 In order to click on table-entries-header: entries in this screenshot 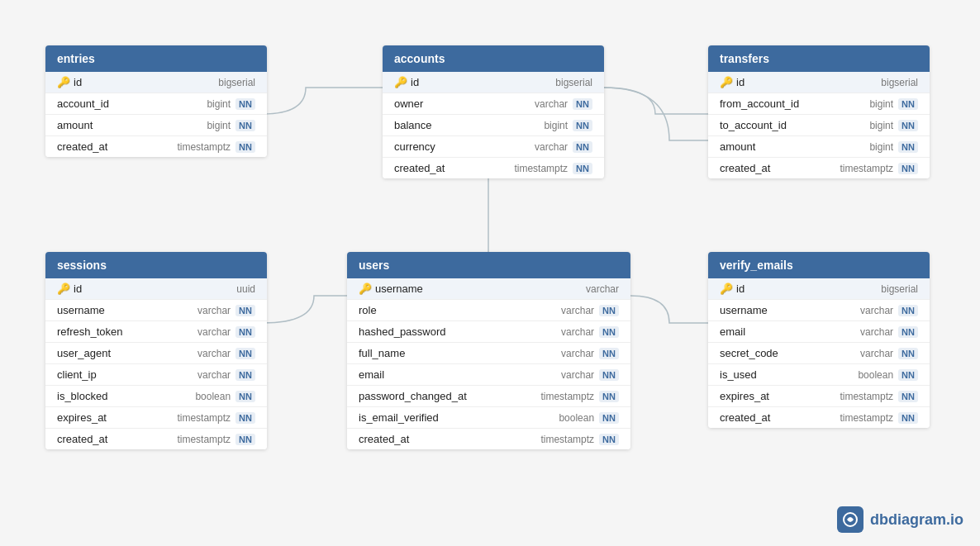, I will do `click(156, 59)`.